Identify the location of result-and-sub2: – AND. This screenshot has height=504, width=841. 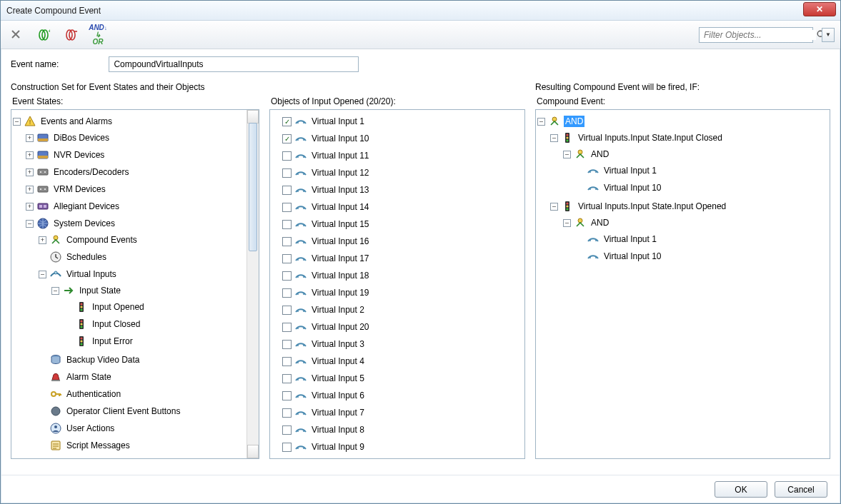
(696, 223).